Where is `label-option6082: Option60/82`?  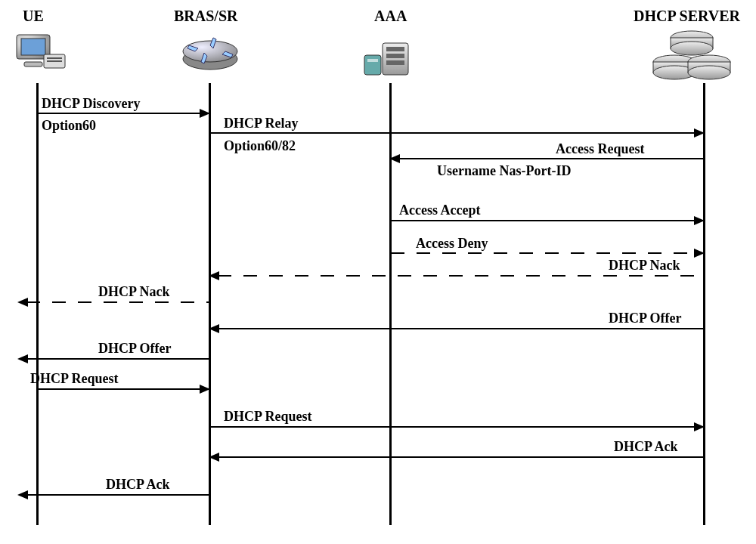 label-option6082: Option60/82 is located at coordinates (260, 147).